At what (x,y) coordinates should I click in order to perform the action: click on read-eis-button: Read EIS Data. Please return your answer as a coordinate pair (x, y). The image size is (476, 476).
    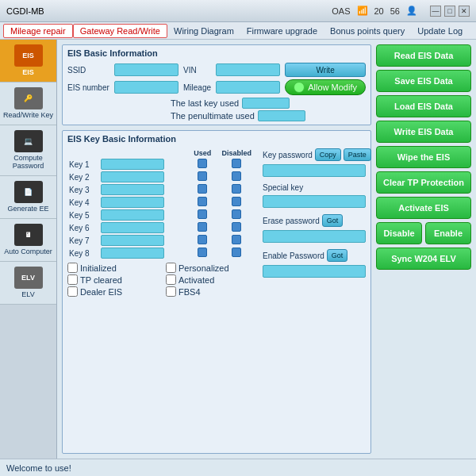
    Looking at the image, I should click on (424, 56).